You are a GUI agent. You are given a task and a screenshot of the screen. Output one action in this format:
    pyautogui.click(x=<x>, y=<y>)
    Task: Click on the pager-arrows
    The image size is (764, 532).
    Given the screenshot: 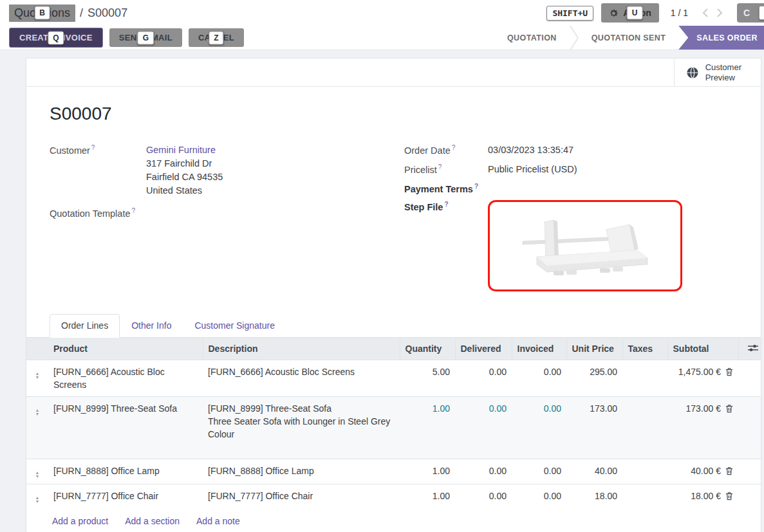 What is the action you would take?
    pyautogui.click(x=713, y=13)
    